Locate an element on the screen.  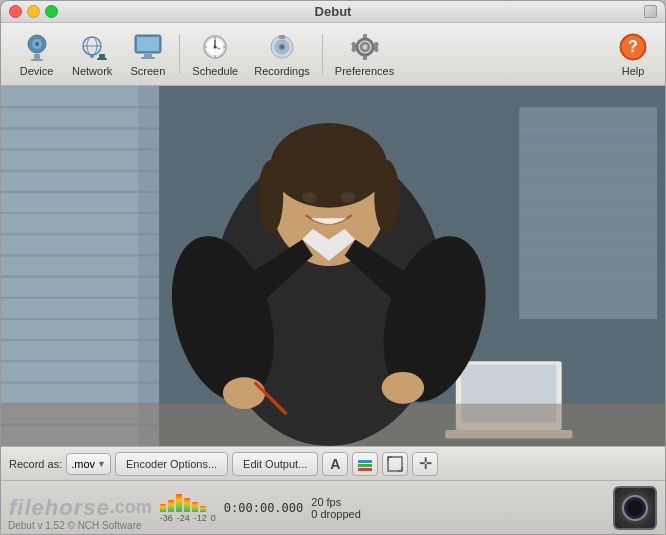
dropped-value: 0 dropped is located at coordinates (336, 514).